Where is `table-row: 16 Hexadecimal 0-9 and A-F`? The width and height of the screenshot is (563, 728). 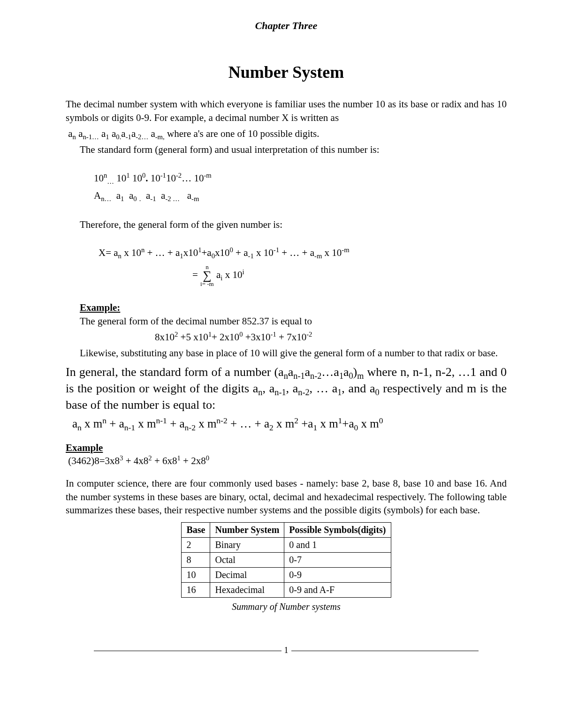
table-row: 16 Hexadecimal 0-9 and A-F is located at coordinates (286, 590).